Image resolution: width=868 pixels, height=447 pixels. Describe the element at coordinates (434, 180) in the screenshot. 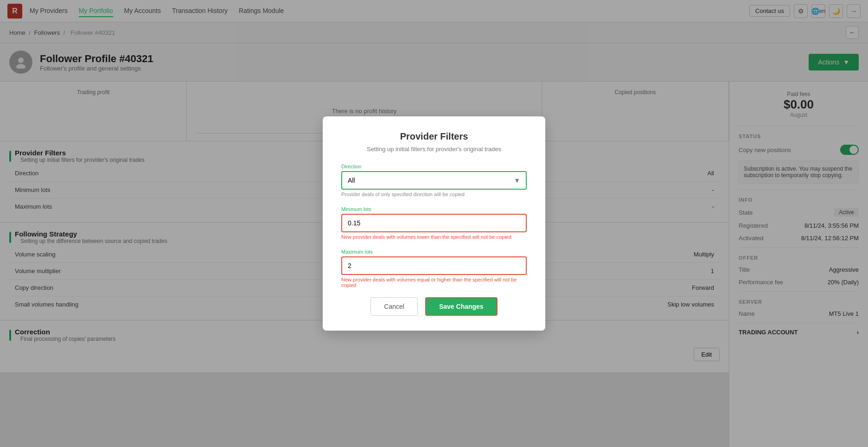

I see `direction-select-wrapper: All Buy only Sell only ▼` at that location.